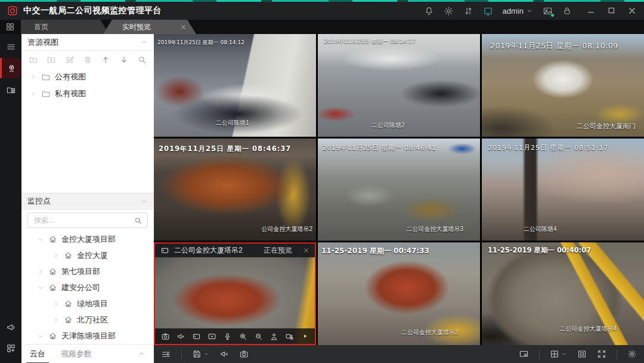  I want to click on tour-icon, so click(290, 337).